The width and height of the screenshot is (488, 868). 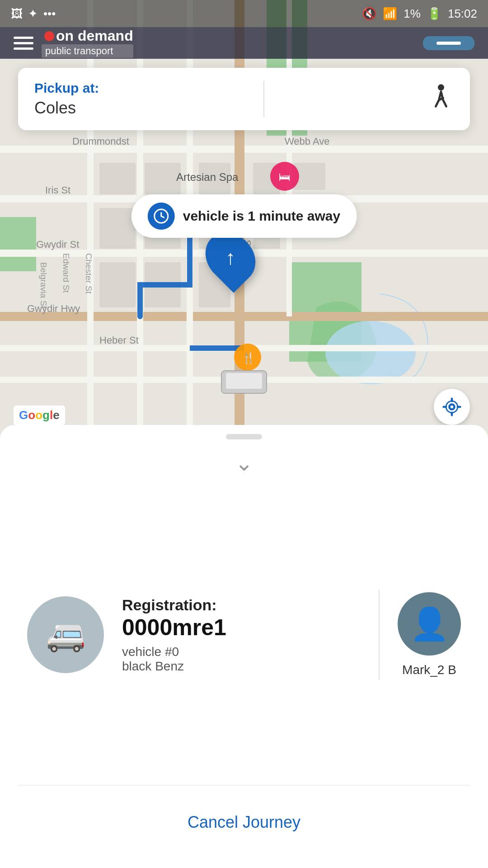 I want to click on pickup-label: Pickup at:, so click(x=67, y=88).